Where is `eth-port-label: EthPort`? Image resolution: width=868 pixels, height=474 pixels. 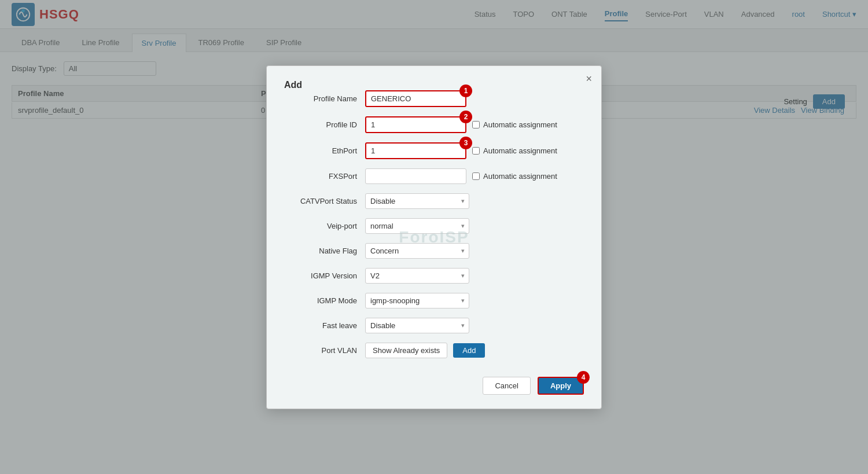
eth-port-label: EthPort is located at coordinates (325, 150).